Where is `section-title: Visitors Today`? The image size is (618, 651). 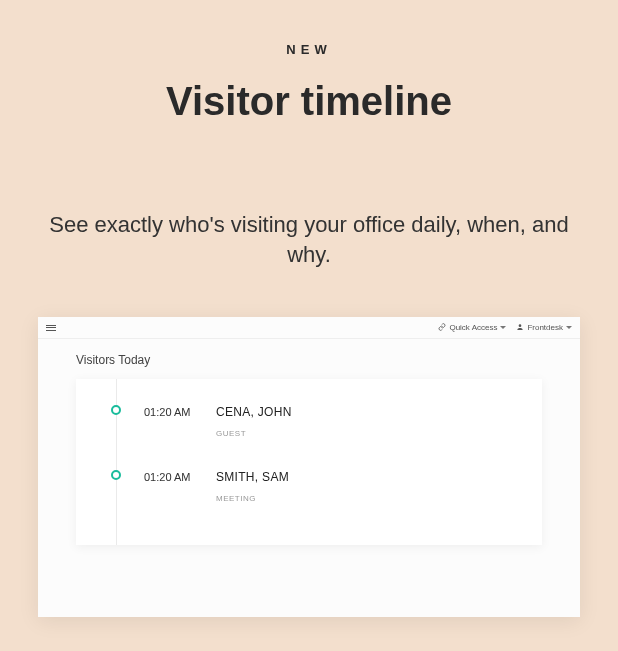 section-title: Visitors Today is located at coordinates (309, 360).